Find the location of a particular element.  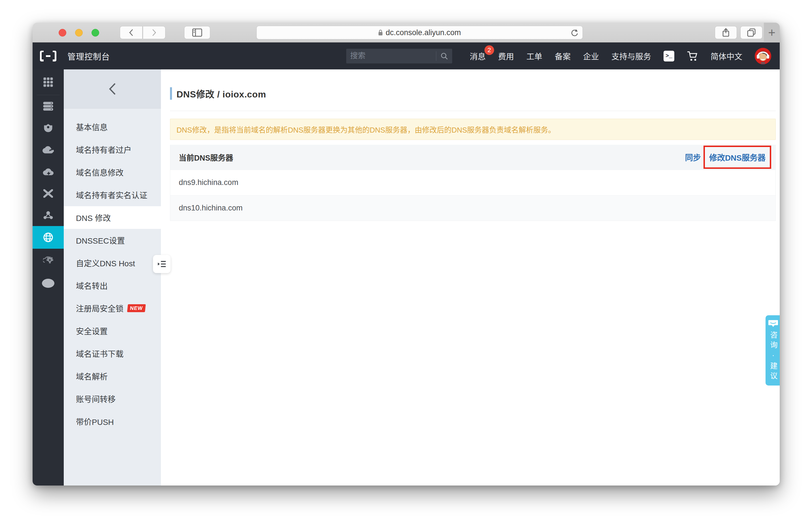

address-bar: dc.console.aliyun.com is located at coordinates (420, 33).